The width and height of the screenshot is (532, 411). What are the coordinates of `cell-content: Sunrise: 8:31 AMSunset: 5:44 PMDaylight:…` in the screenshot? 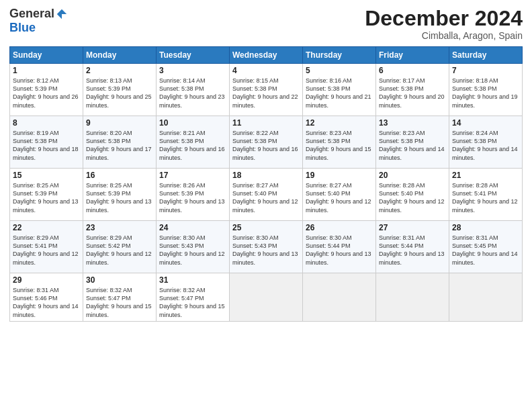 It's located at (412, 250).